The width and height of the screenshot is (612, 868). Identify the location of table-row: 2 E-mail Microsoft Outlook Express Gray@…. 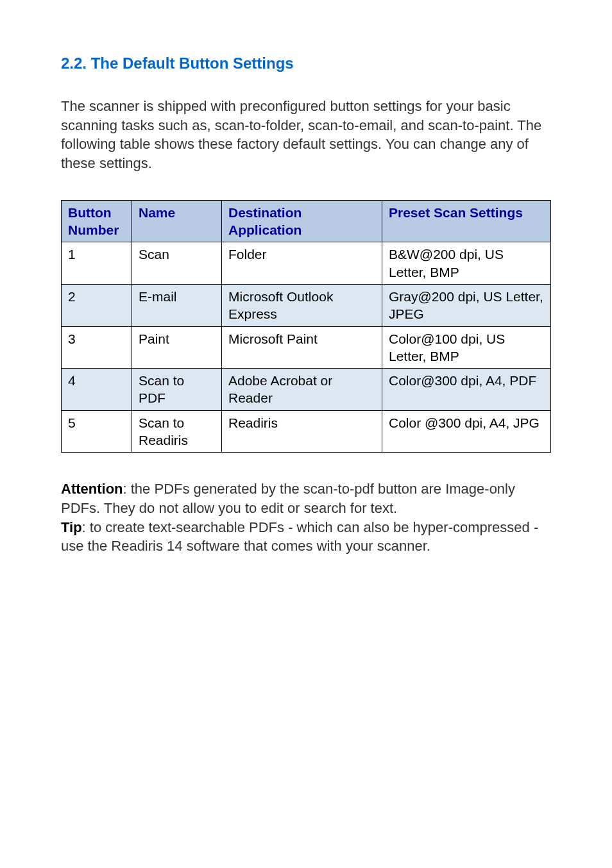
(307, 305).